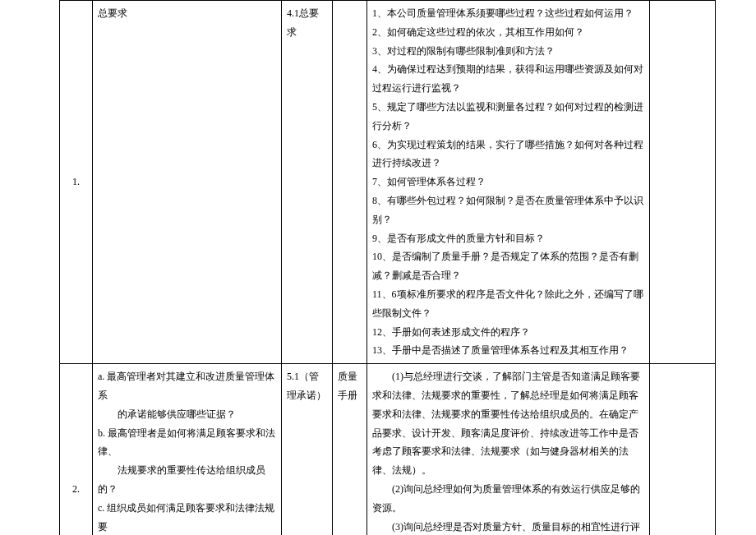  I want to click on row-clause: 5.1（管理承诺）, so click(307, 450).